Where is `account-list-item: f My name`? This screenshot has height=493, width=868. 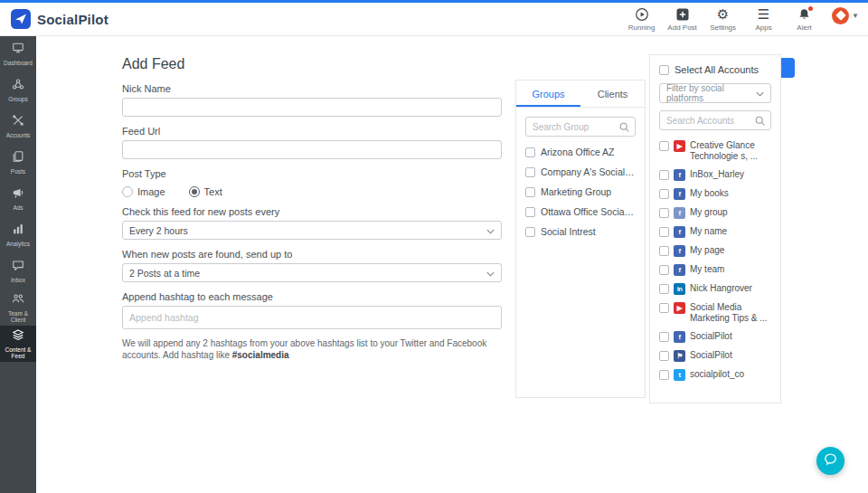 account-list-item: f My name is located at coordinates (715, 232).